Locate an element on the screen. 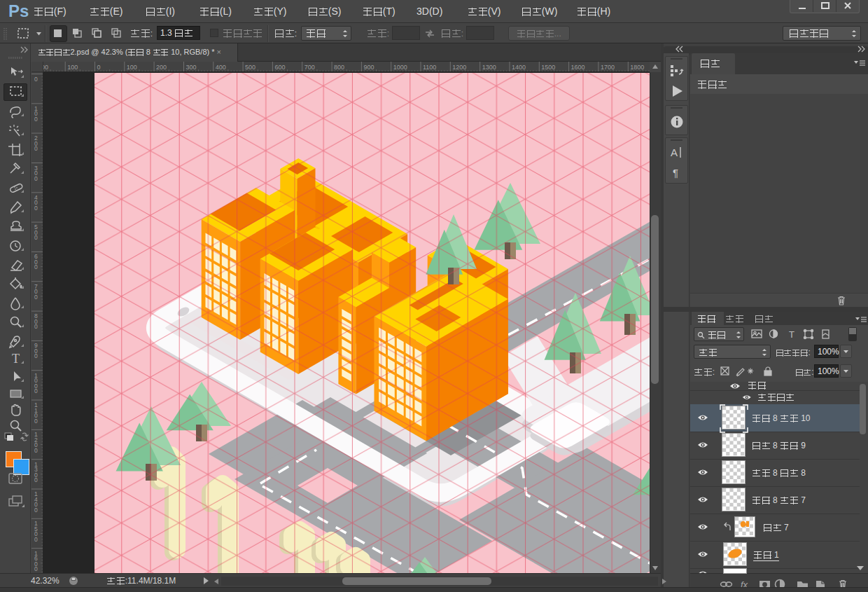 The image size is (868, 592). svg-text: 1400 is located at coordinates (519, 67).